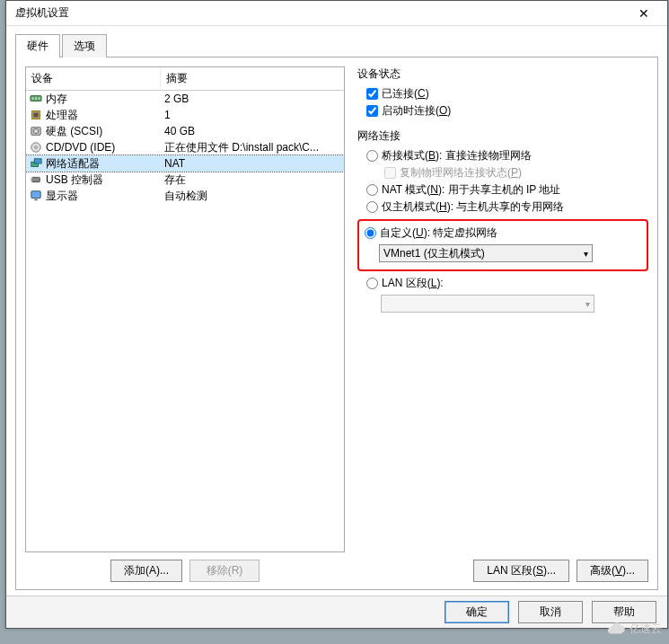 The width and height of the screenshot is (669, 644). Describe the element at coordinates (321, 13) in the screenshot. I see `window-title: 虚拟机设置` at that location.